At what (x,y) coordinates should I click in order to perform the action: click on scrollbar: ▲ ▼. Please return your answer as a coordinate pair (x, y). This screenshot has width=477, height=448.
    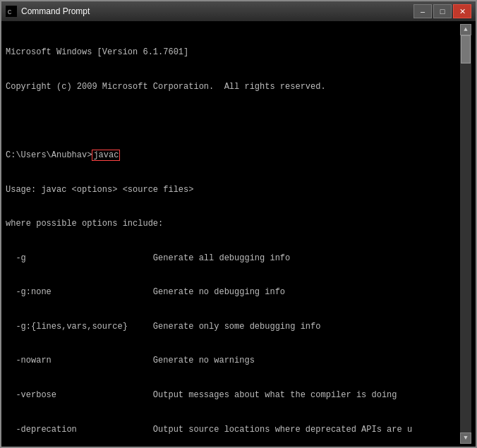
    Looking at the image, I should click on (466, 234).